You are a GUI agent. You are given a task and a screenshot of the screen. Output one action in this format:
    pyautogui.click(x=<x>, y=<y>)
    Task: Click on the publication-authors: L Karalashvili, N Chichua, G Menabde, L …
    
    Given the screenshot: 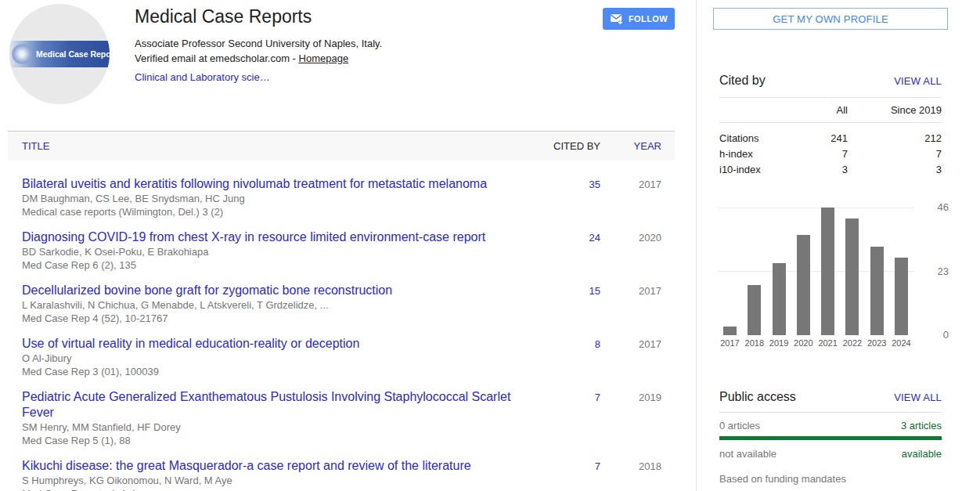 What is the action you would take?
    pyautogui.click(x=271, y=305)
    